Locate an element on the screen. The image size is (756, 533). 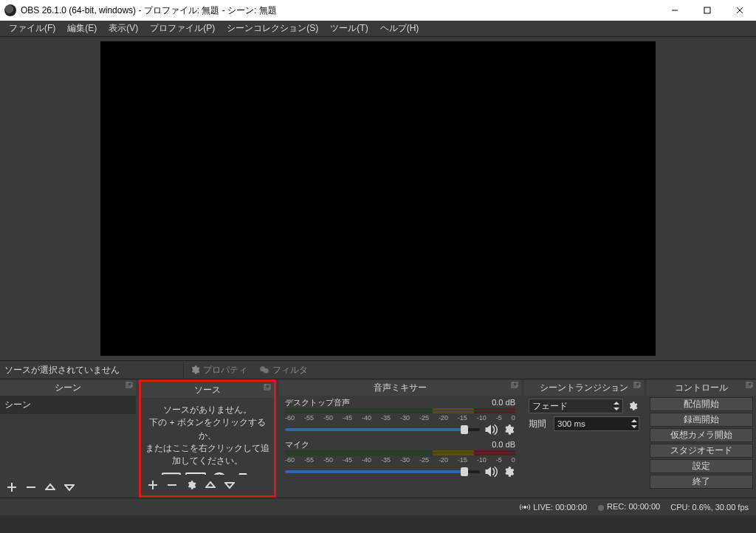
titlebar: OBS 26.1.0 (64-bit, windows) - プロファイル: 無… is located at coordinates (378, 10).